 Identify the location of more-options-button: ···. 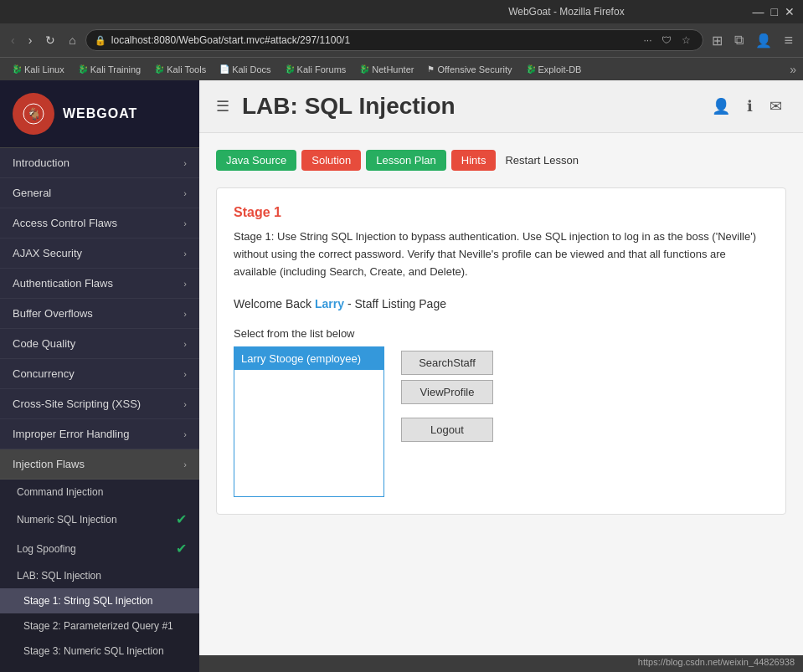
(647, 40).